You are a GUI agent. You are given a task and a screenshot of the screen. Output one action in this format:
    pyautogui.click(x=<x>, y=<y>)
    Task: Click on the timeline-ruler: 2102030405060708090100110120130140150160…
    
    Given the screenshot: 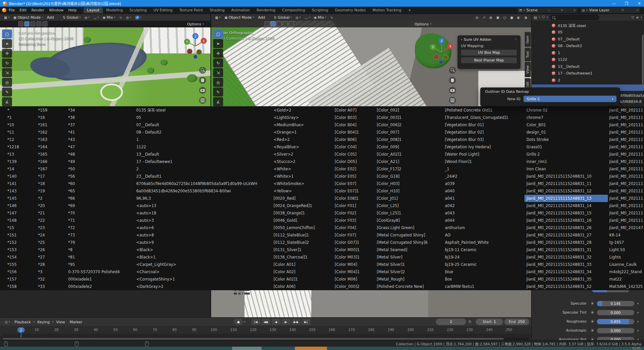 What is the action you would take?
    pyautogui.click(x=266, y=330)
    